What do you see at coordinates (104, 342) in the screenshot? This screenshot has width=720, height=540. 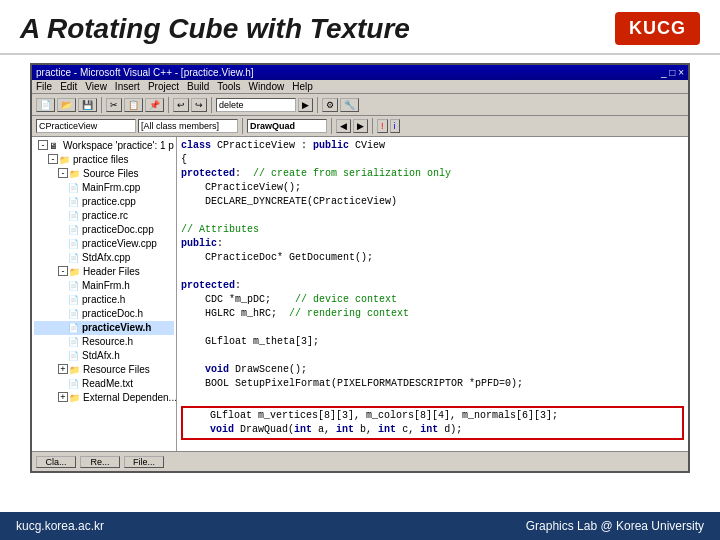 I see `sidebar-file-resource-h: Resource.h` at bounding box center [104, 342].